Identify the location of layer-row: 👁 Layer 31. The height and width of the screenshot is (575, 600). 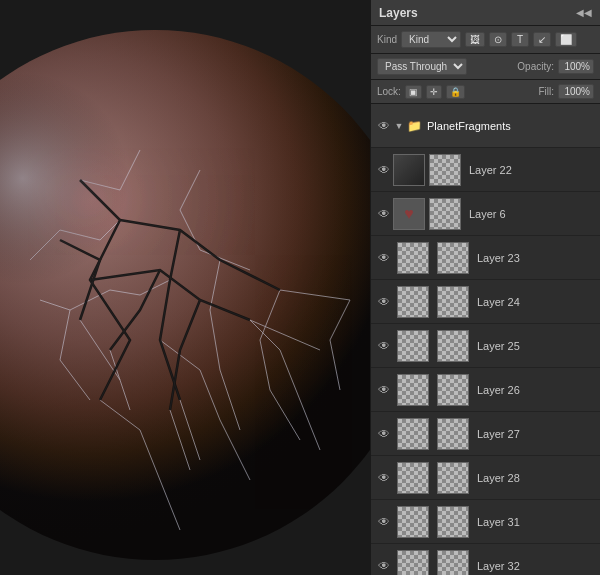
(486, 522).